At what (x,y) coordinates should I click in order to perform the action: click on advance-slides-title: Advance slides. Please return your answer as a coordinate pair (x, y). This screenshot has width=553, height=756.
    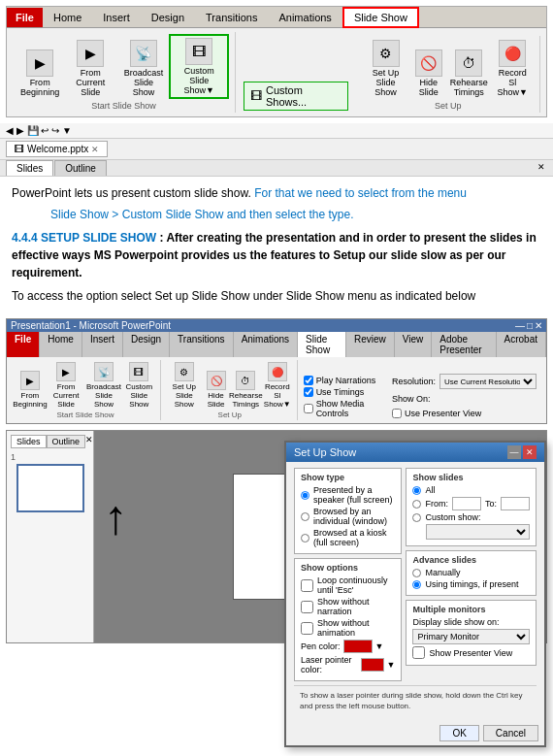
    Looking at the image, I should click on (472, 560).